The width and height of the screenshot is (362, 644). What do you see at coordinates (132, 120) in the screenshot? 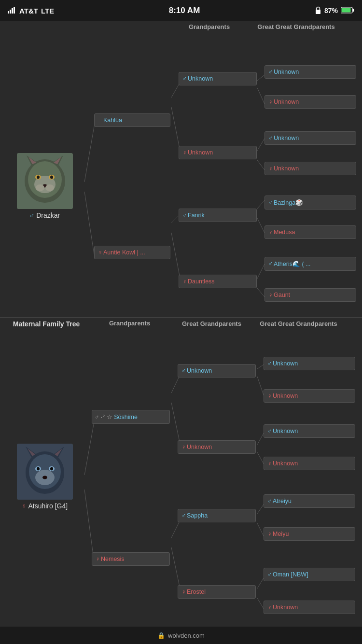
I see `parent-kahlua: Kahlúa` at bounding box center [132, 120].